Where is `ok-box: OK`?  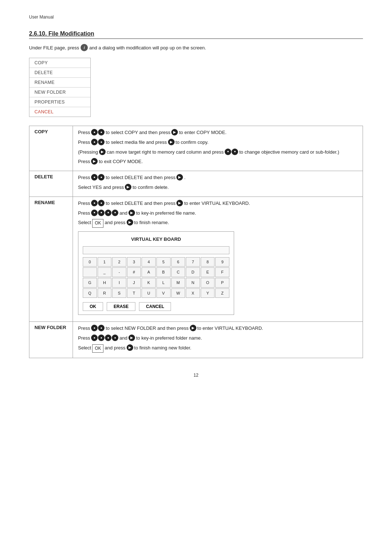
ok-box: OK is located at coordinates (98, 223).